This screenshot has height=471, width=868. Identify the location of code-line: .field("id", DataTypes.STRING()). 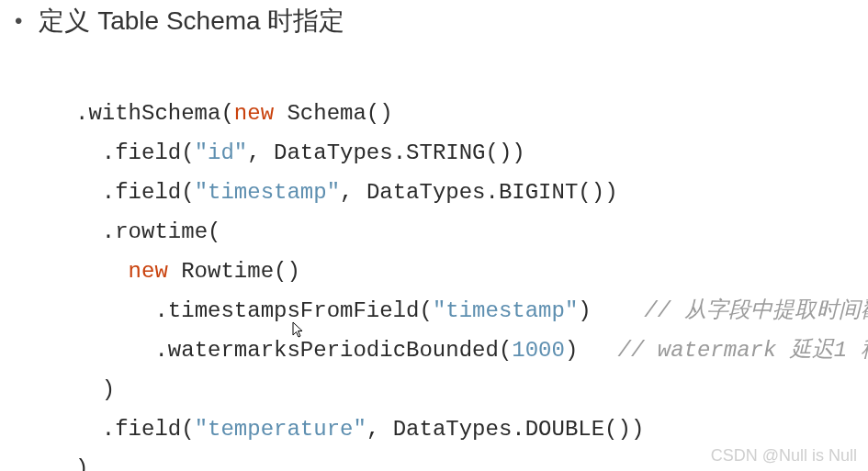
(472, 152).